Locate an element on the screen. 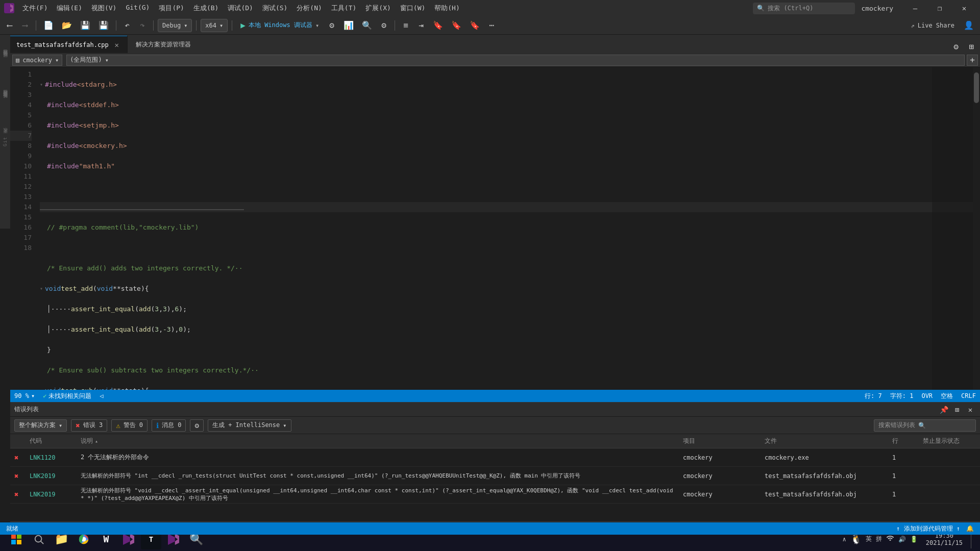  panel-dock-btn: ⊞ is located at coordinates (957, 410).